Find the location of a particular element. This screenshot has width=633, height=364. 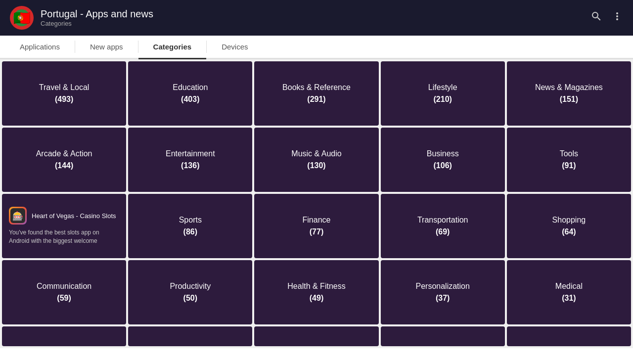

header-title: Portugal - Apps and news is located at coordinates (97, 14).